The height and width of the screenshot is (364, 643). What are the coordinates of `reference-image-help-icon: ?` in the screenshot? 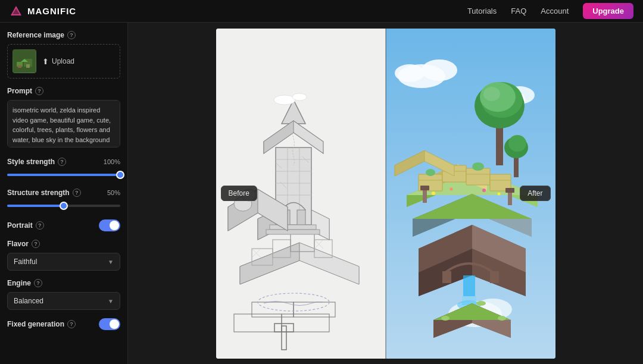 It's located at (71, 35).